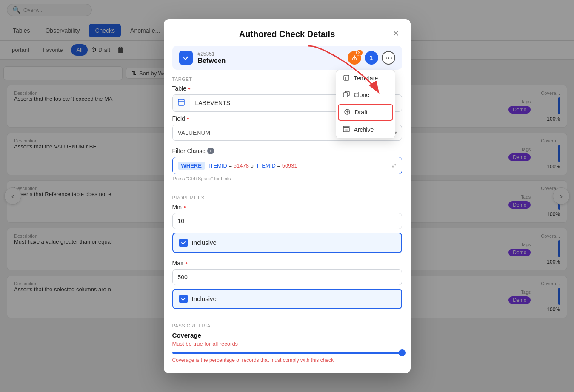 The width and height of the screenshot is (574, 392). I want to click on coverage-title: Coverage, so click(287, 335).